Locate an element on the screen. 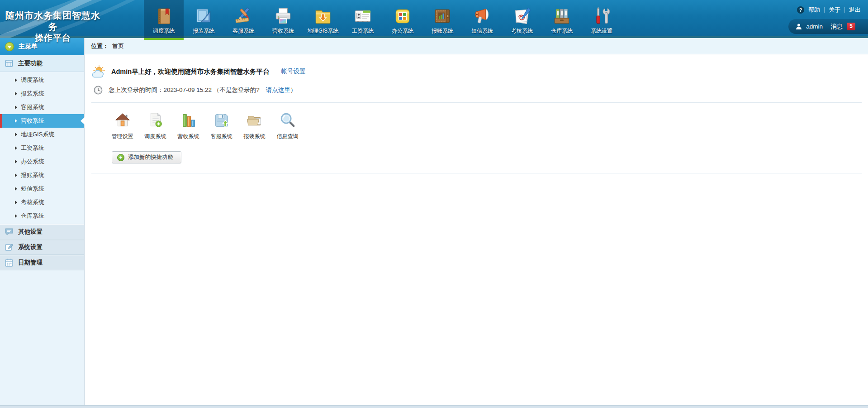 The image size is (868, 408). nav-label: 营收系统 is located at coordinates (283, 31).